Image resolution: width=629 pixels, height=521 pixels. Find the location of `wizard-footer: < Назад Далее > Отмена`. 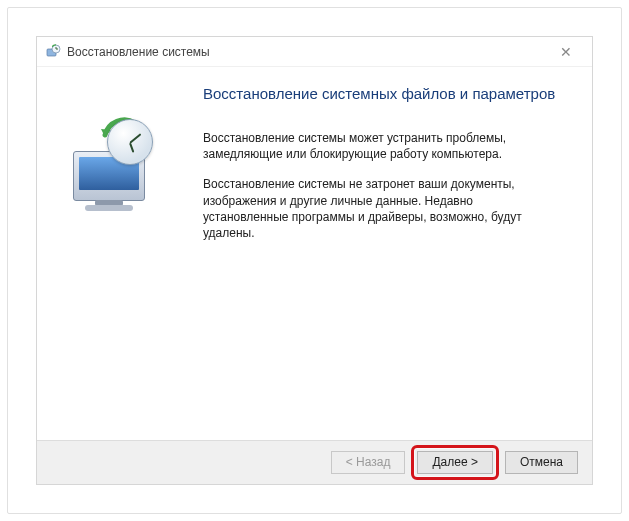

wizard-footer: < Назад Далее > Отмена is located at coordinates (314, 462).